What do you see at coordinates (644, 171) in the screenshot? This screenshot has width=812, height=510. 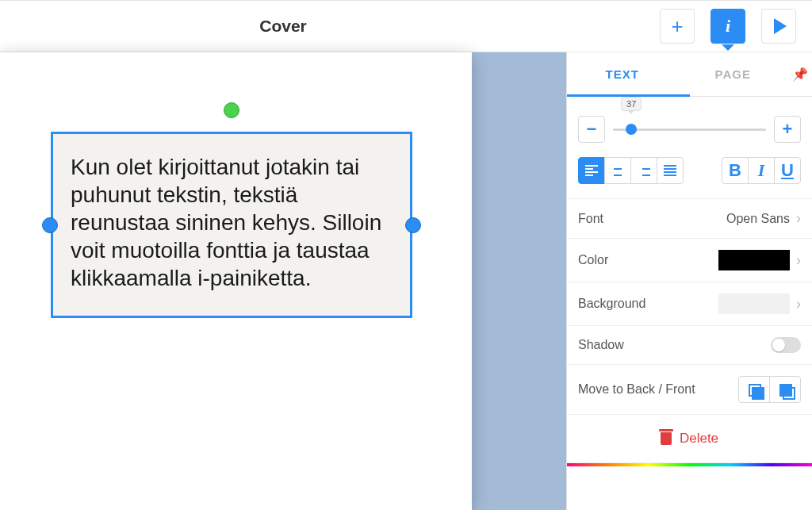 I see `align-right-button` at bounding box center [644, 171].